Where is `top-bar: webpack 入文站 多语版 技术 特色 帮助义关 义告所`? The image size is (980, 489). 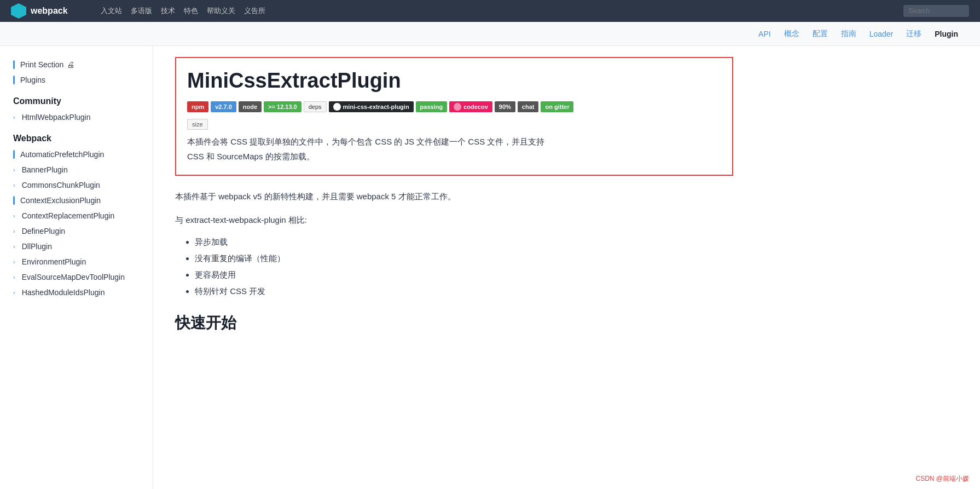 top-bar: webpack 入文站 多语版 技术 特色 帮助义关 义告所 is located at coordinates (490, 11).